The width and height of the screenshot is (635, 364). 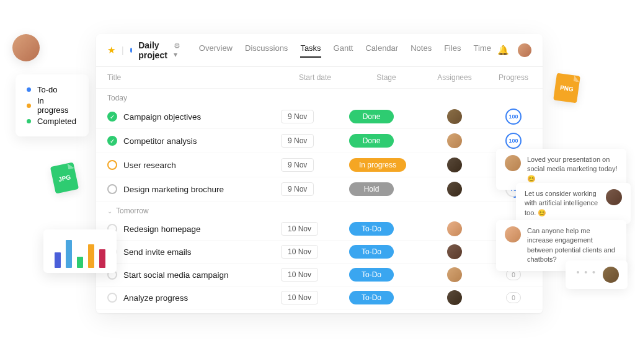 What do you see at coordinates (382, 51) in the screenshot?
I see `tab-calendar: Calendar` at bounding box center [382, 51].